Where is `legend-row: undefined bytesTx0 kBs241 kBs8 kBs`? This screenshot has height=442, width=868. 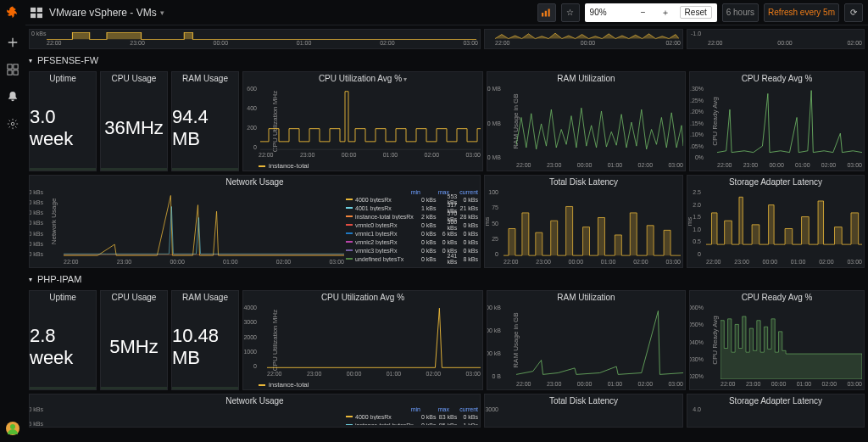 legend-row: undefined bytesTx0 kBs241 kBs8 kBs is located at coordinates (412, 259).